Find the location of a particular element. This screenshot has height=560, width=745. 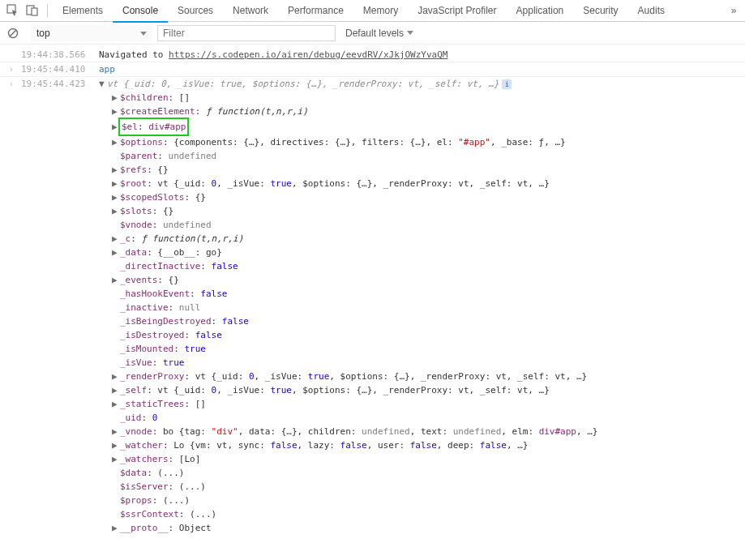

tab-sources: Sources is located at coordinates (195, 11).